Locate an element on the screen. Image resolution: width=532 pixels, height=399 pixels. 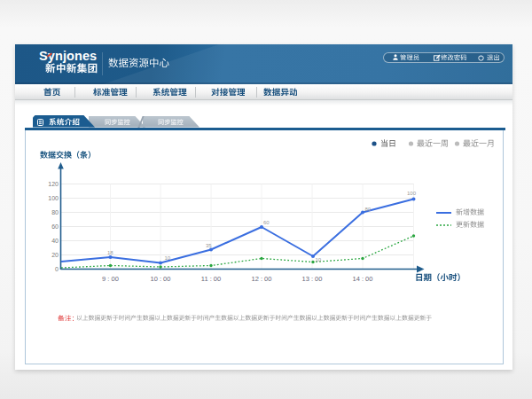
svg-text: 14 : 00 is located at coordinates (364, 278).